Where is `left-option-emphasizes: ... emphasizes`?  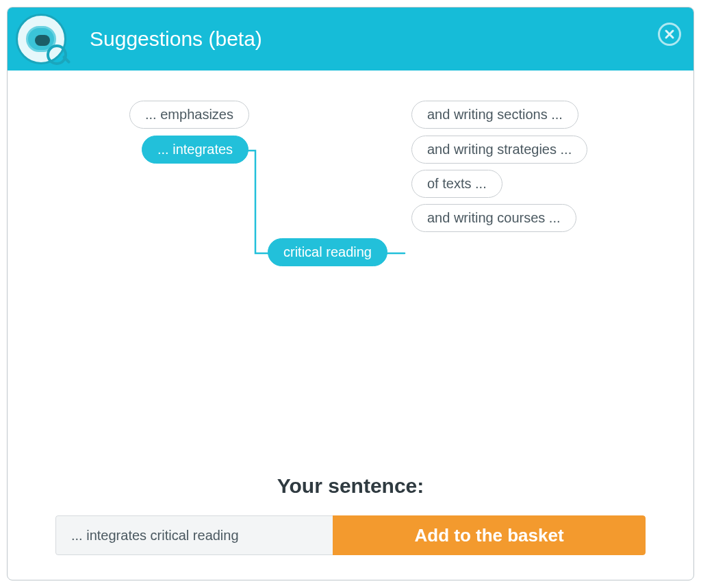
left-option-emphasizes: ... emphasizes is located at coordinates (189, 115).